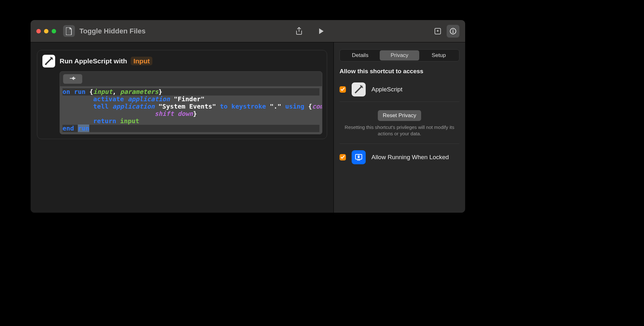  What do you see at coordinates (399, 126) in the screenshot?
I see `reset-privacy-section: Reset Privacy Resetting this shortcut's …` at bounding box center [399, 126].